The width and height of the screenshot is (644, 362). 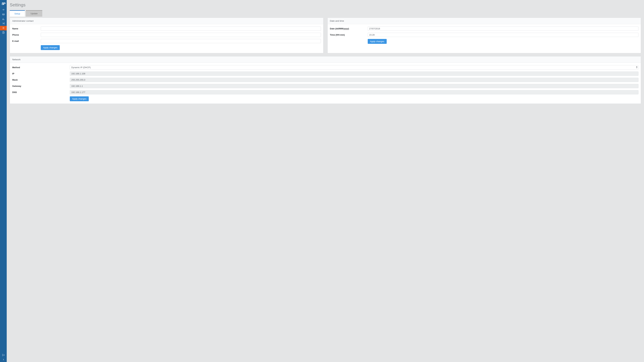 I want to click on panel-admin-contact: Administrator contact Name Phone E-mail, so click(x=166, y=36).